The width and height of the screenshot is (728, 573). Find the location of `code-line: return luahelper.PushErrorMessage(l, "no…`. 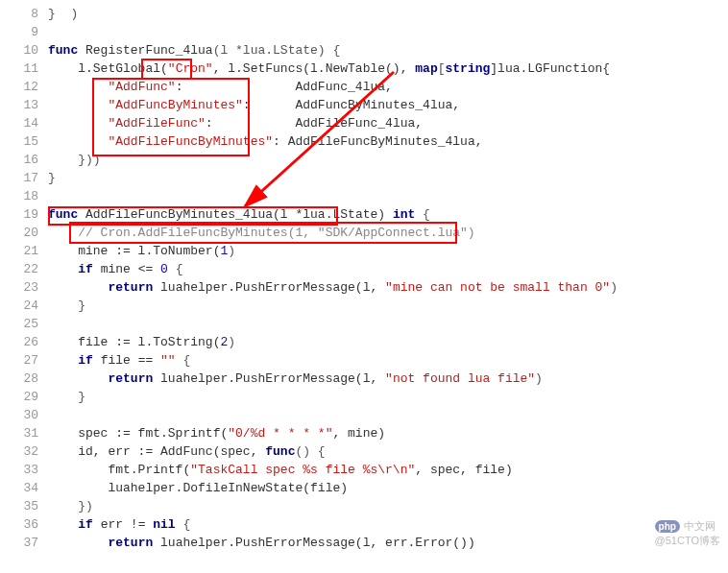

code-line: return luahelper.PushErrorMessage(l, "no… is located at coordinates (388, 378).